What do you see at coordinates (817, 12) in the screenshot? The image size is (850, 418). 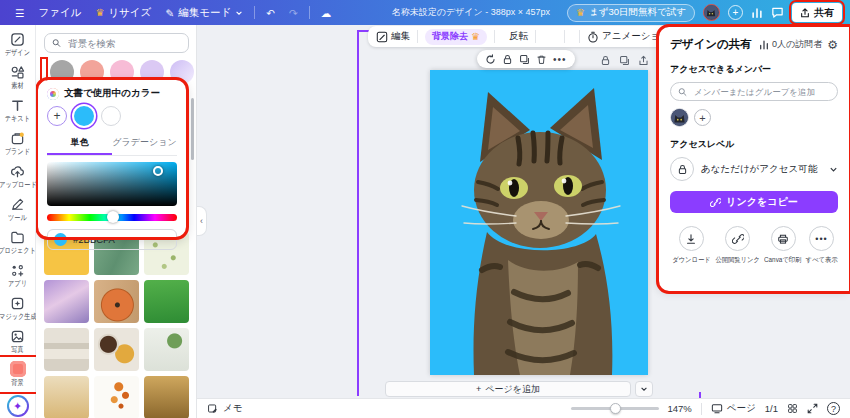 I see `share-button: 共有` at bounding box center [817, 12].